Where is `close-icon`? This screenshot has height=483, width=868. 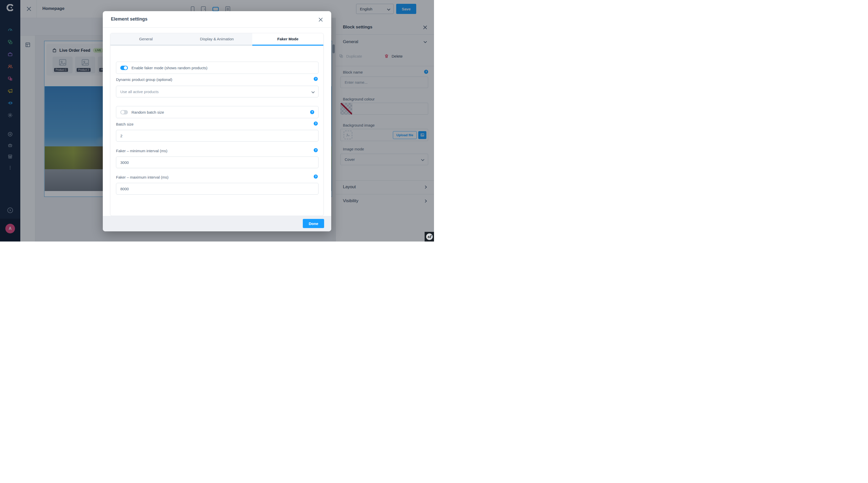 close-icon is located at coordinates (321, 20).